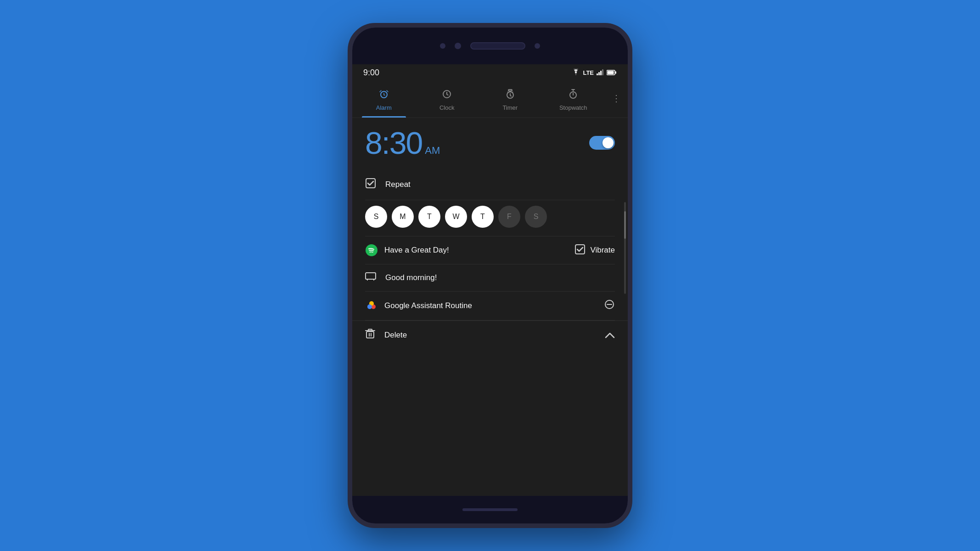  Describe the element at coordinates (417, 250) in the screenshot. I see `music-label: Have a Great Day!` at that location.